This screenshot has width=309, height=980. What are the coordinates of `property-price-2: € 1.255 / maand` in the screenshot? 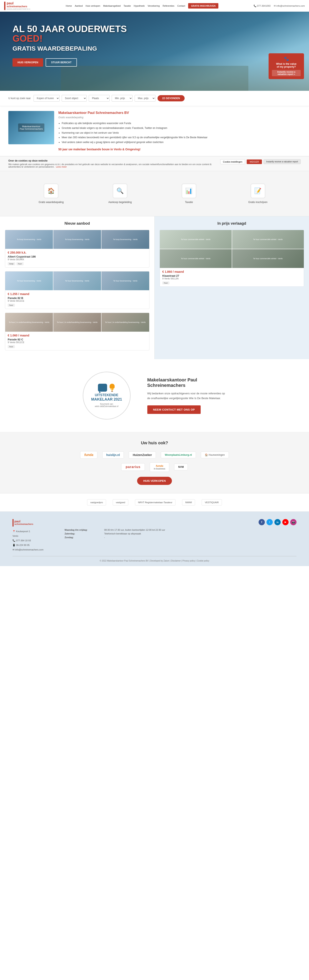 It's located at (77, 294).